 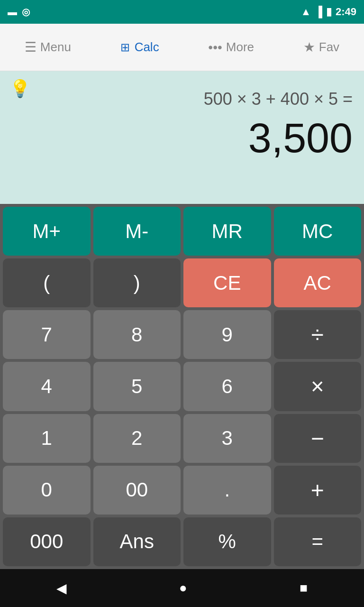 What do you see at coordinates (318, 12) in the screenshot?
I see `signal-icon: ▐` at bounding box center [318, 12].